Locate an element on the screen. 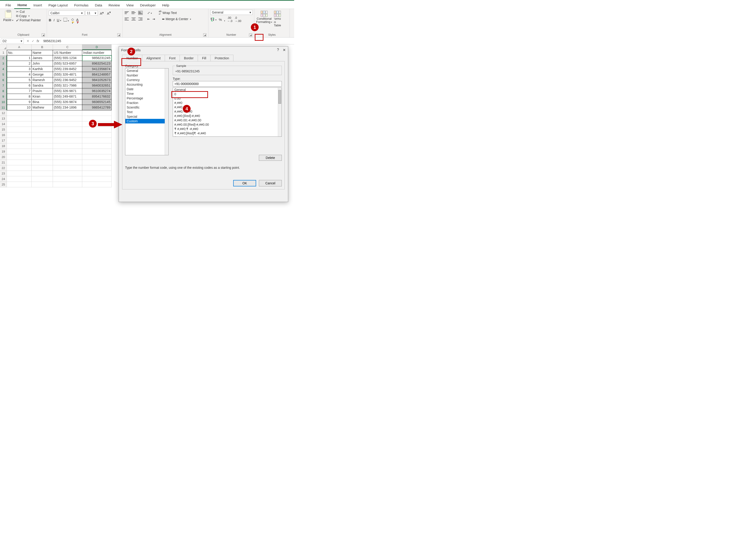 Image resolution: width=756 pixels, height=548 pixels. tab-page-layout: Page Layout is located at coordinates (58, 5).